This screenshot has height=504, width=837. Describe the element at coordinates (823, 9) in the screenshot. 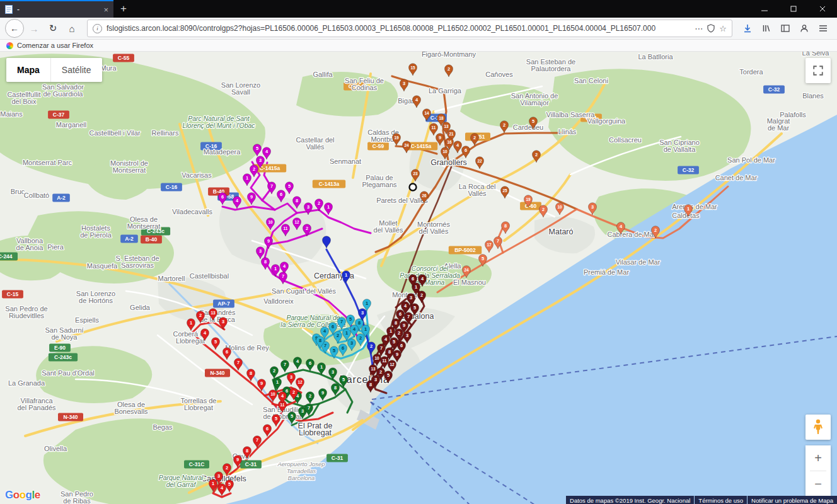

I see `window-close-button` at that location.